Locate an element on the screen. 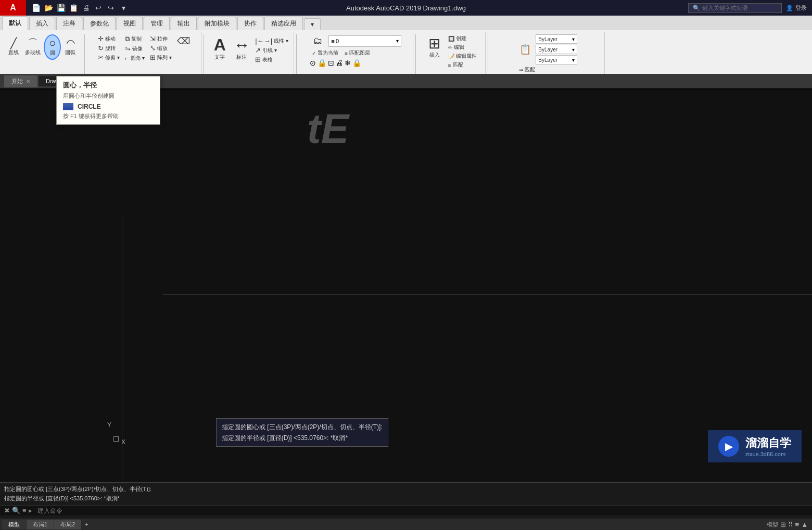 The width and height of the screenshot is (812, 530). matchprops-icon: ⇒ is located at coordinates (521, 70).